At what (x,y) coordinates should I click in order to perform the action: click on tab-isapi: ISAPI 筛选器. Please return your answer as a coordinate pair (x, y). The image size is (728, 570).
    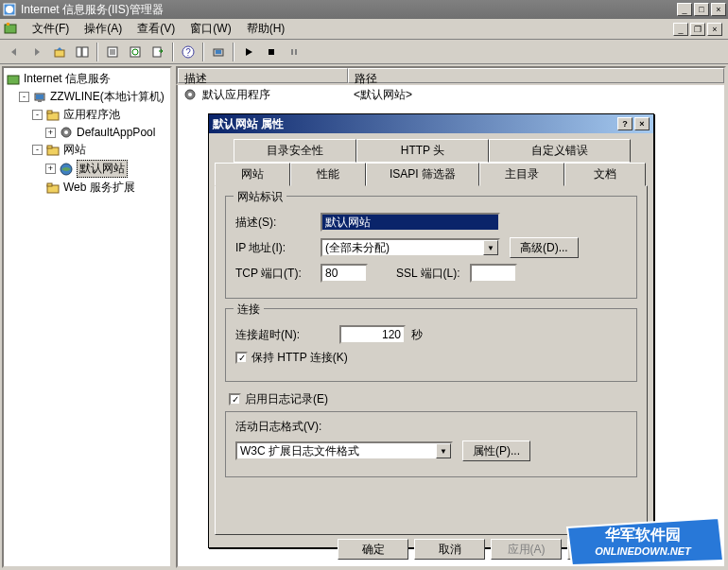
    Looking at the image, I should click on (423, 174).